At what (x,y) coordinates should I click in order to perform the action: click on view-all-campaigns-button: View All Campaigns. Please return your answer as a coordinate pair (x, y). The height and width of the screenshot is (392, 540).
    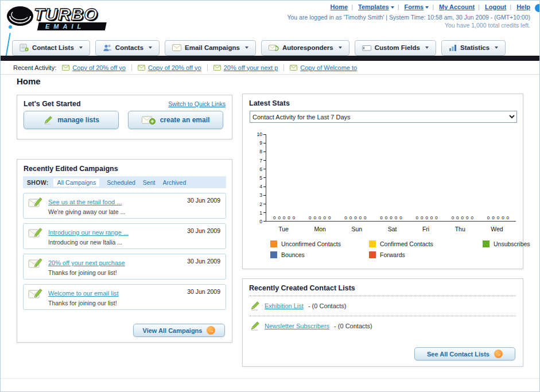
    Looking at the image, I should click on (179, 331).